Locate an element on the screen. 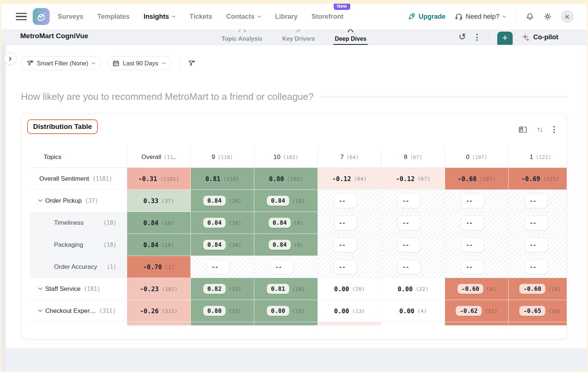 The height and width of the screenshot is (372, 588). tab-key-drivers: Key Drivers is located at coordinates (298, 37).